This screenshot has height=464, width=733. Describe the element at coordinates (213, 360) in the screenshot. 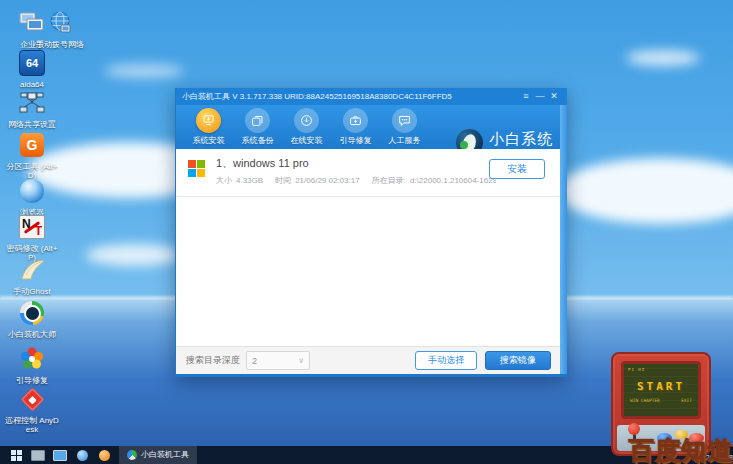

I see `search-depth-label: 搜索目录深度` at that location.